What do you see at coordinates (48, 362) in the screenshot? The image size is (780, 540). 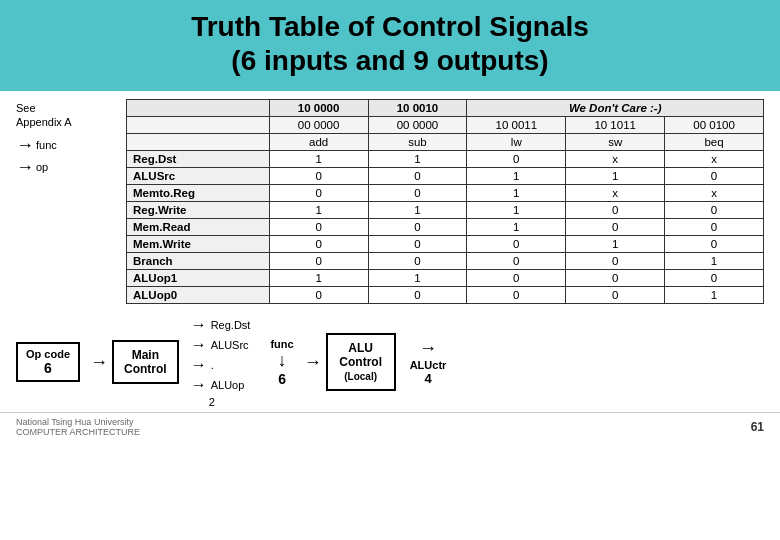 I see `op-code-box: Op code 6` at bounding box center [48, 362].